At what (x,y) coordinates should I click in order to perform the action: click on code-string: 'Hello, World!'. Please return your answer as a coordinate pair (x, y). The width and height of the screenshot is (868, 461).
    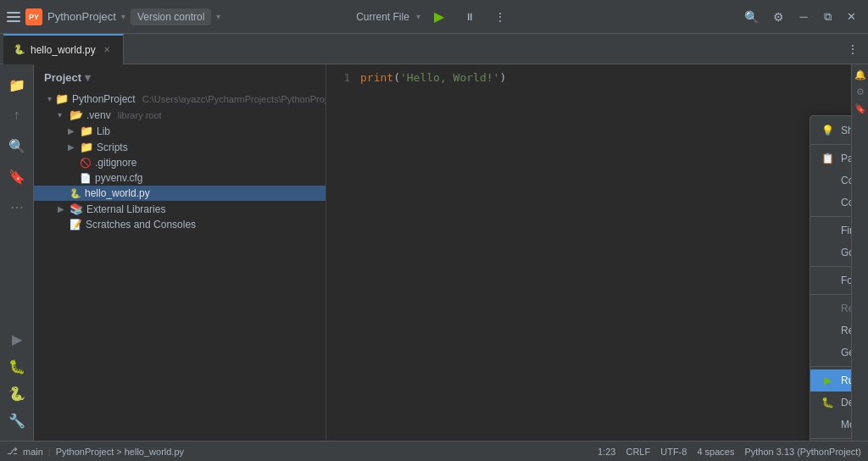
    Looking at the image, I should click on (449, 78).